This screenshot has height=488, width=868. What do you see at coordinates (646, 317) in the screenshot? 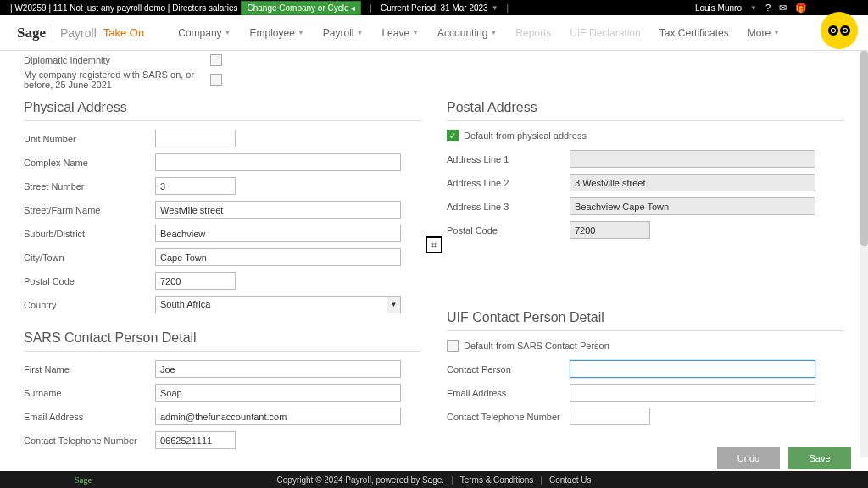
I see `uif-title: UIF Contact Person Detail` at bounding box center [646, 317].